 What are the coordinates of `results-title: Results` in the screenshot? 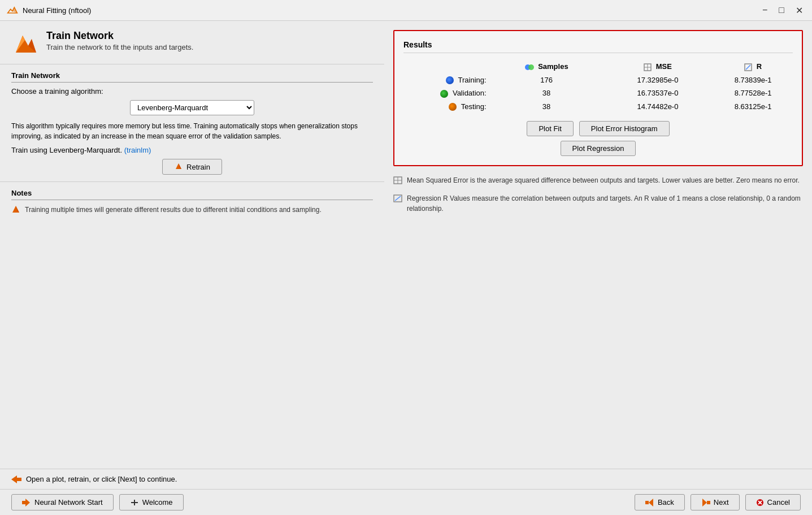 It's located at (598, 46).